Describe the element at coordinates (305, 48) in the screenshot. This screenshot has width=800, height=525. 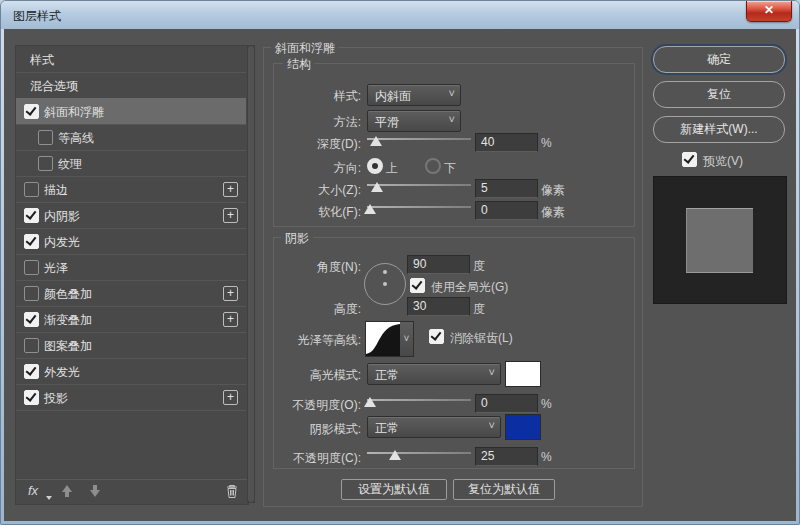
I see `panel-title: 斜面和浮雕` at that location.